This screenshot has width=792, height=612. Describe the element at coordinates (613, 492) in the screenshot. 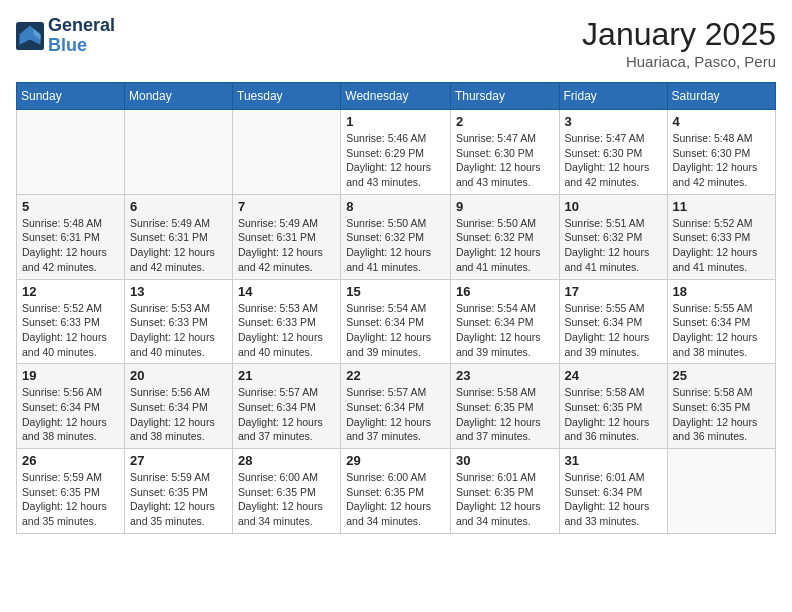

I see `calendar-cell: 31Sunrise: 6:01 AM Sunset: 6:34 PM Dayli…` at that location.